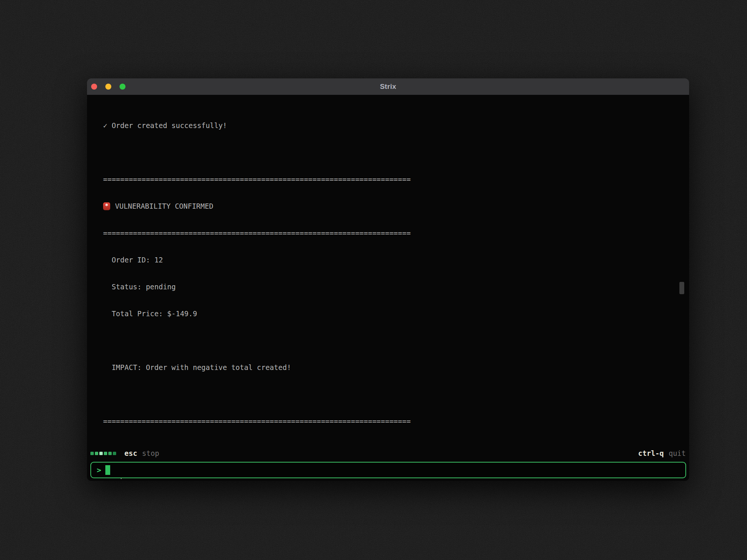 The height and width of the screenshot is (560, 747). Describe the element at coordinates (94, 87) in the screenshot. I see `close-button` at that location.